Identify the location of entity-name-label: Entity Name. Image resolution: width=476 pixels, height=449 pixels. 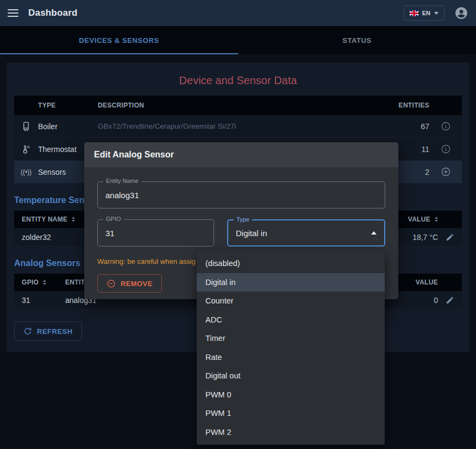
(122, 181).